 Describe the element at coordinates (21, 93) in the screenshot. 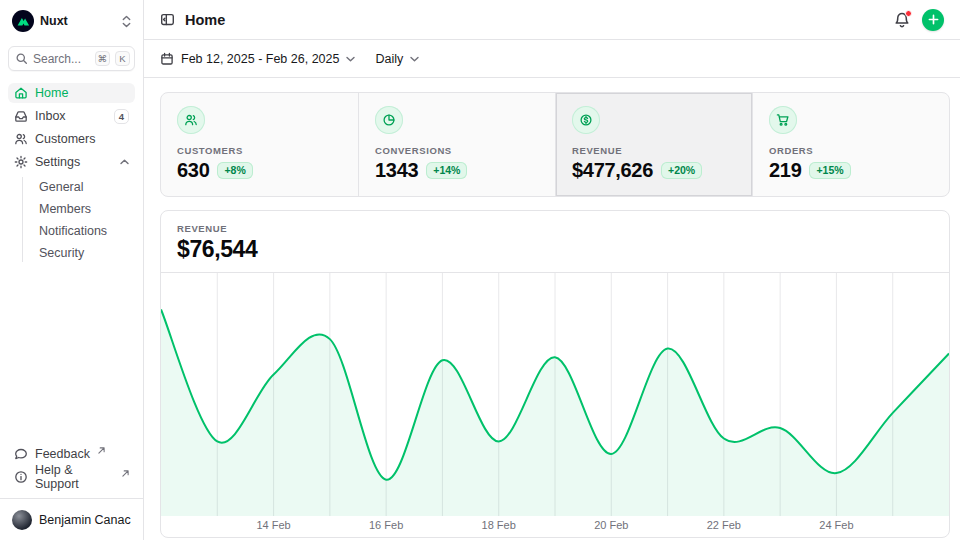

I see `home-icon` at that location.